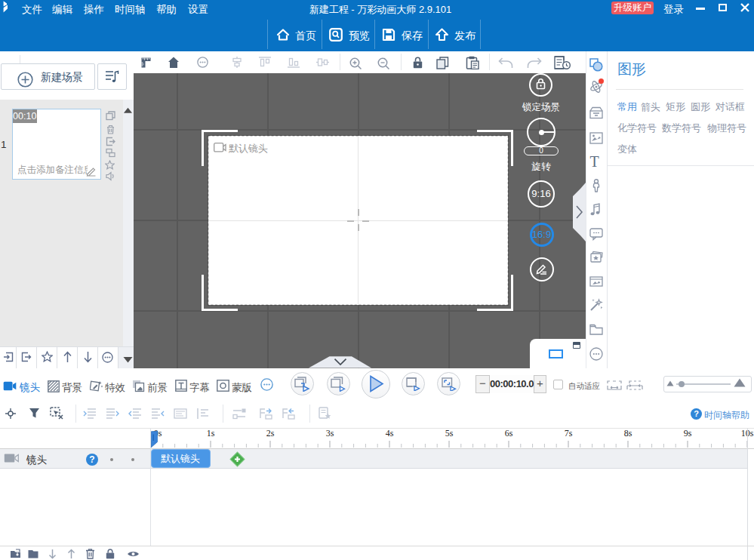 This screenshot has height=560, width=754. I want to click on svg-text: 2s, so click(270, 433).